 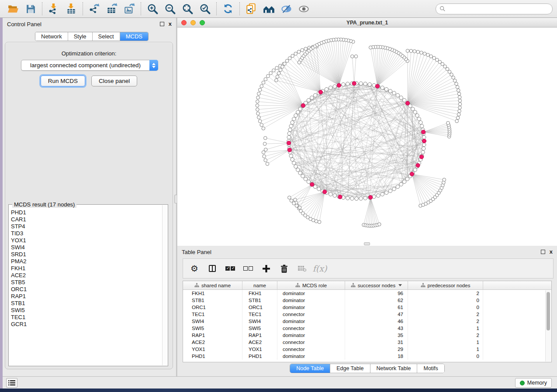 What do you see at coordinates (284, 268) in the screenshot?
I see `delete-column-icon` at bounding box center [284, 268].